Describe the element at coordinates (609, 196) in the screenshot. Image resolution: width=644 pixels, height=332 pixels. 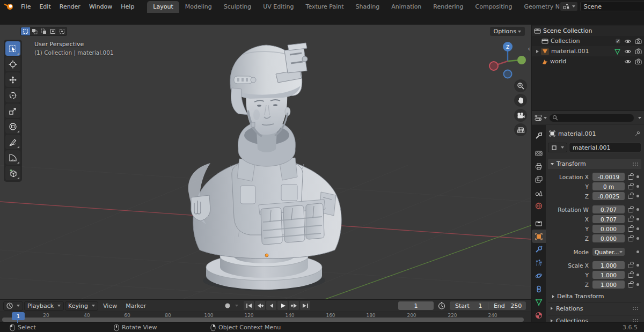
I see `location-z-field: -0.0025` at that location.